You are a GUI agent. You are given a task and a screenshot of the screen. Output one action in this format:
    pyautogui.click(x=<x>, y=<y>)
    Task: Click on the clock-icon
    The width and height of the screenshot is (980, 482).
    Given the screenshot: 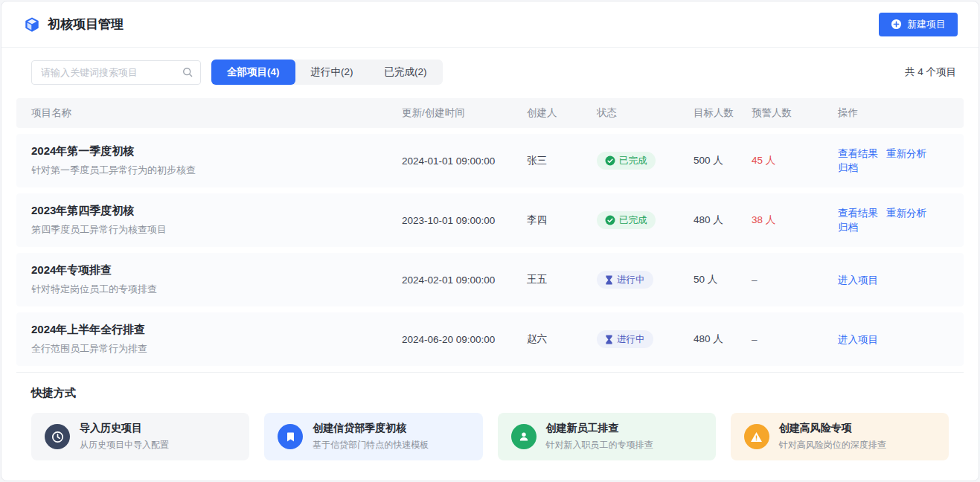 What is the action you would take?
    pyautogui.click(x=57, y=437)
    